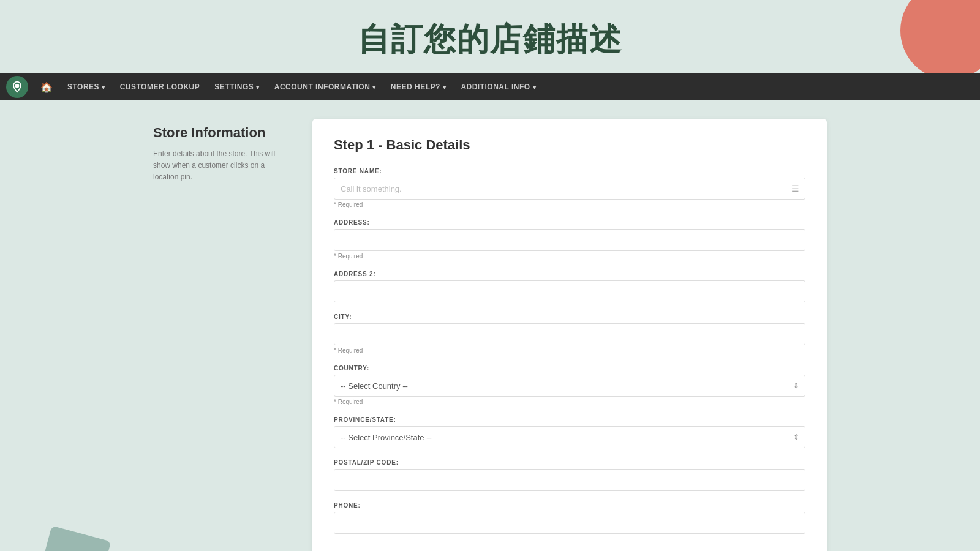 The width and height of the screenshot is (980, 551). What do you see at coordinates (160, 87) in the screenshot?
I see `nav-customer-lookup: CUSTOMER LOOKUP` at bounding box center [160, 87].